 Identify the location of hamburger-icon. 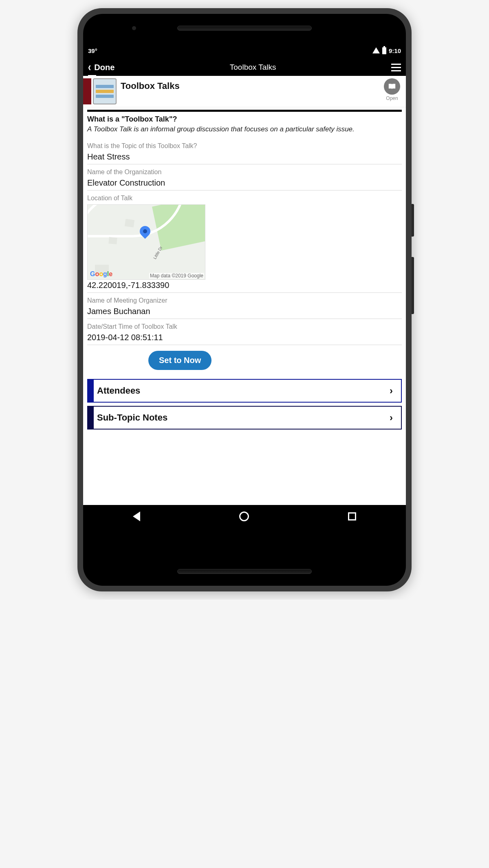
(396, 64).